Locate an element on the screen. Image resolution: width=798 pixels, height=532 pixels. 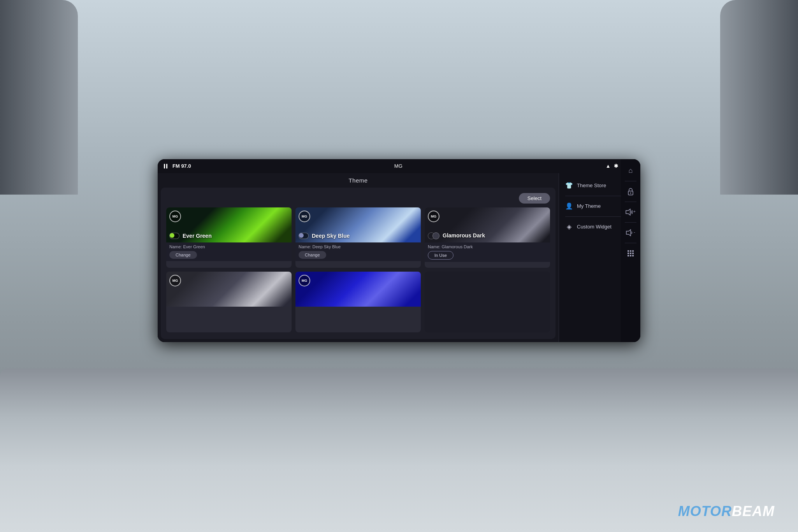
sidebar-label-custom-widget: Custom Widget is located at coordinates (594, 226).